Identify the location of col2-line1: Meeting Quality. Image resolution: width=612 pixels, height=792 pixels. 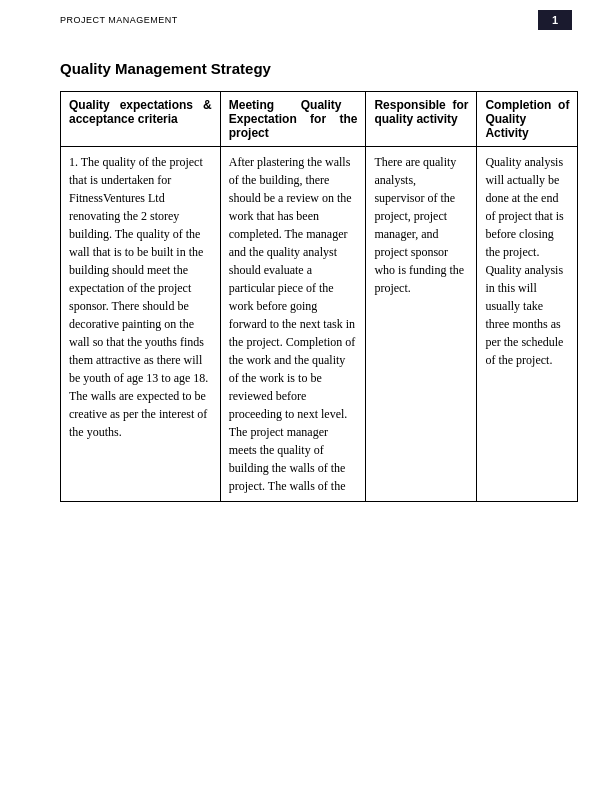
(294, 105).